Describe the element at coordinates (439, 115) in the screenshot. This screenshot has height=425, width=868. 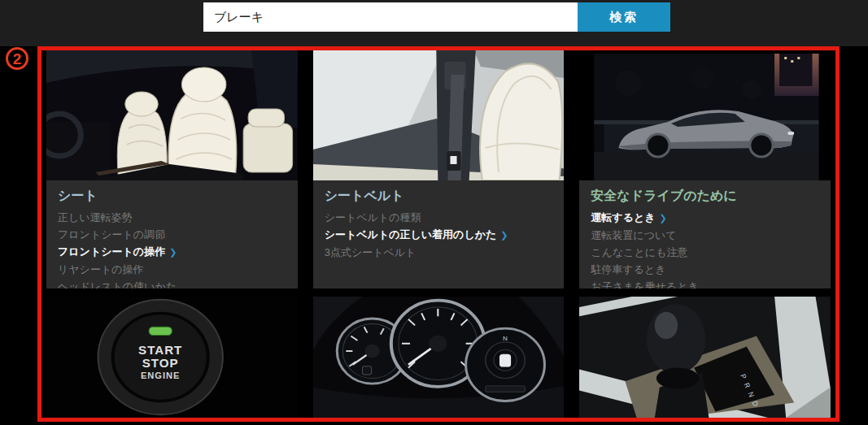
I see `seatbelt-illustration` at that location.